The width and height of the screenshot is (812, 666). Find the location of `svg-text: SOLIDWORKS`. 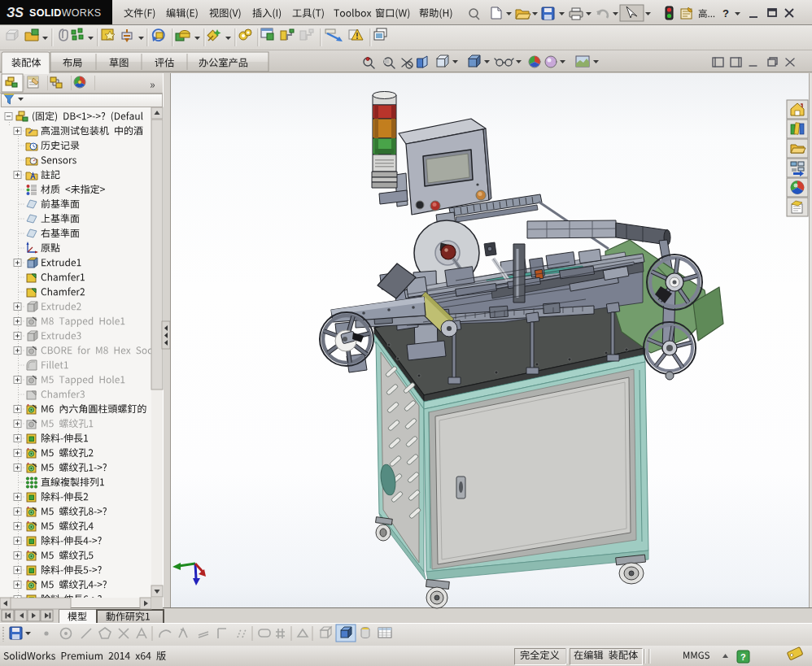

svg-text: SOLIDWORKS is located at coordinates (65, 13).